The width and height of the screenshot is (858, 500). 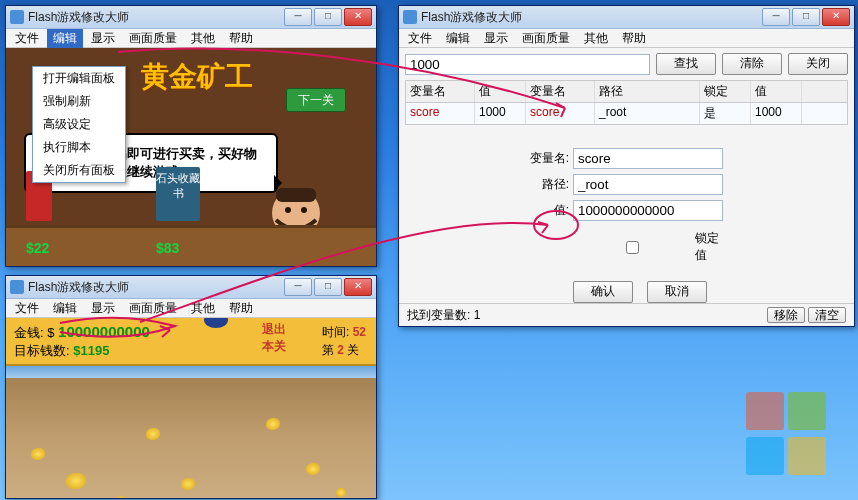 I want to click on variable-grid: 变量名 值 变量名 路径 锁定 值 score 1000 score _root…, so click(x=626, y=102).